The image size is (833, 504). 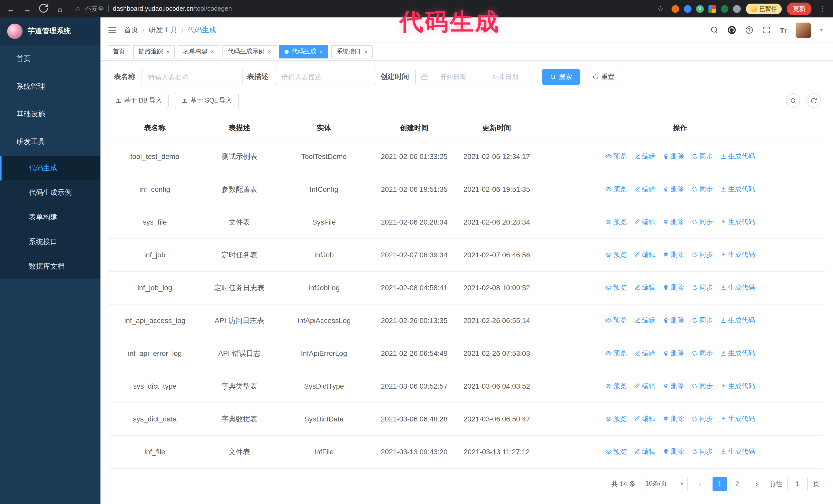 I want to click on date-range-picker: 开始日期 - 结束日期, so click(x=474, y=77).